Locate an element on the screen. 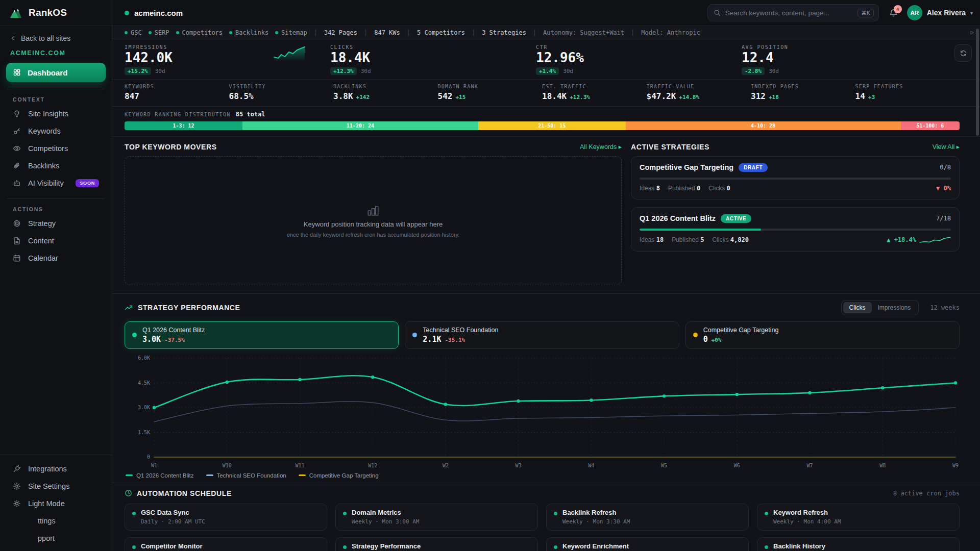 This screenshot has width=980, height=551. strategy-card-q1-content-blitz: Q1 2026 Content Blitz ACTIVE 7/18 Ideas … is located at coordinates (795, 230).